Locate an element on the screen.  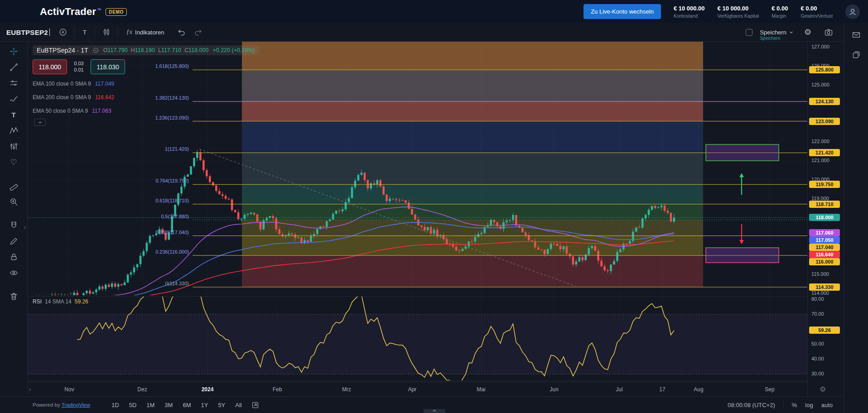
time-axis-label: Feb is located at coordinates (277, 389).